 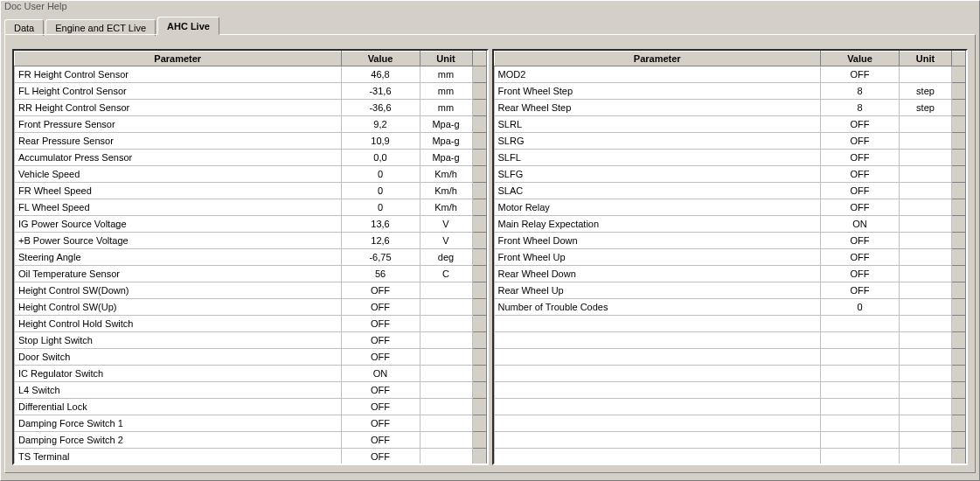 What do you see at coordinates (380, 108) in the screenshot?
I see `cell-value: -36,6` at bounding box center [380, 108].